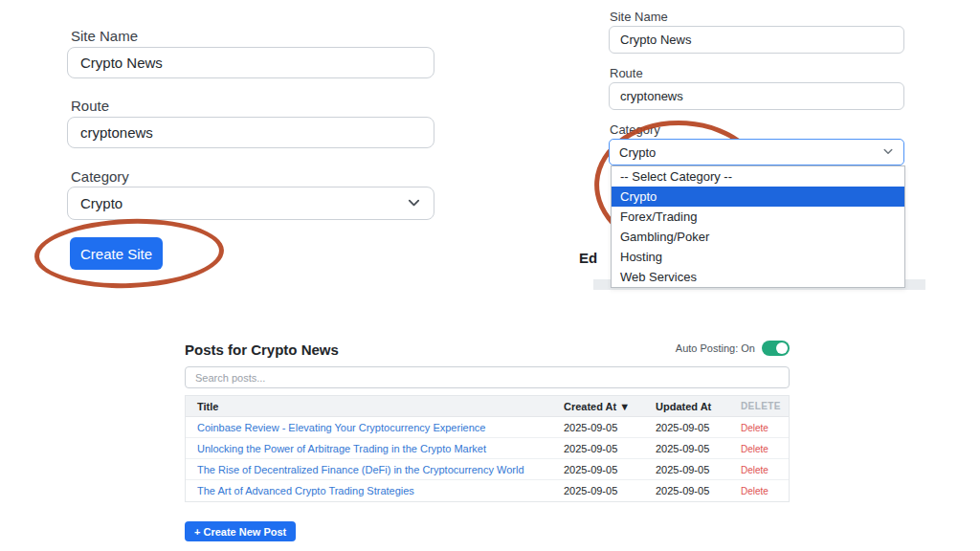  What do you see at coordinates (487, 428) in the screenshot?
I see `table-row: Coinbase Review - Elevating Your Cryptoc…` at bounding box center [487, 428].